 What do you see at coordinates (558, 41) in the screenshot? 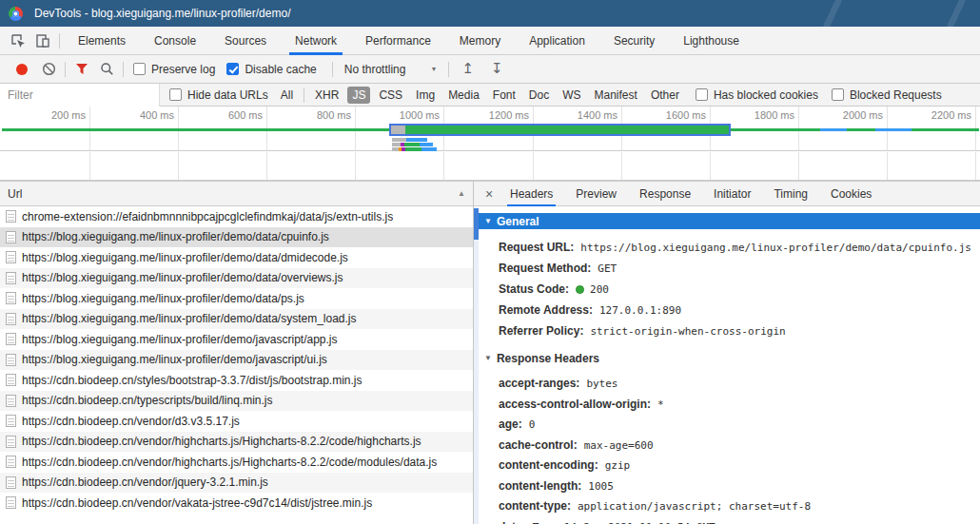
I see `tab-application: Application` at bounding box center [558, 41].